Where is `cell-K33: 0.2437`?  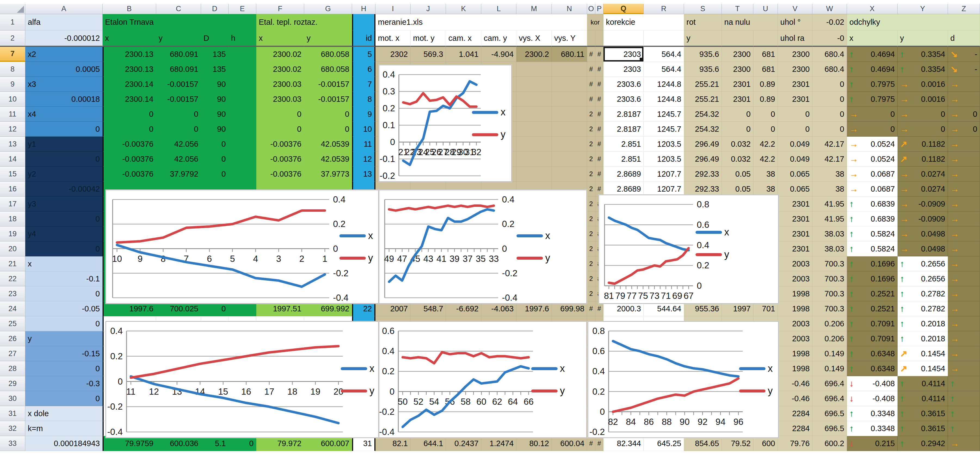
cell-K33: 0.2437 is located at coordinates (463, 444).